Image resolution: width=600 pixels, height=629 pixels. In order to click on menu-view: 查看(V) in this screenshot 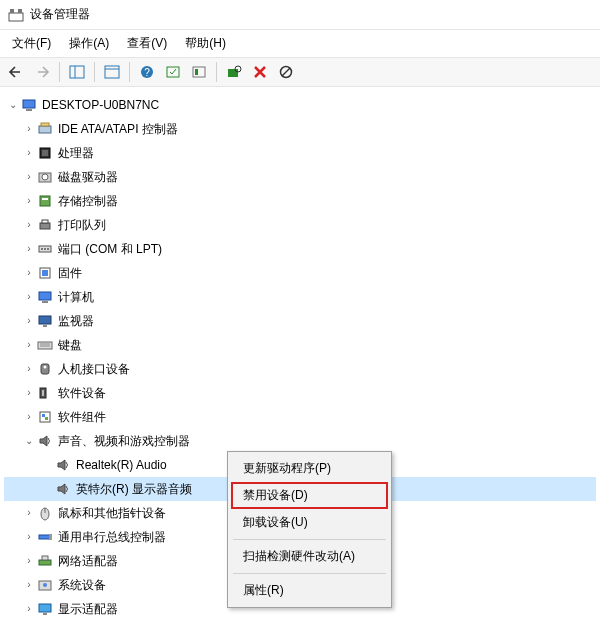, I will do `click(147, 44)`.